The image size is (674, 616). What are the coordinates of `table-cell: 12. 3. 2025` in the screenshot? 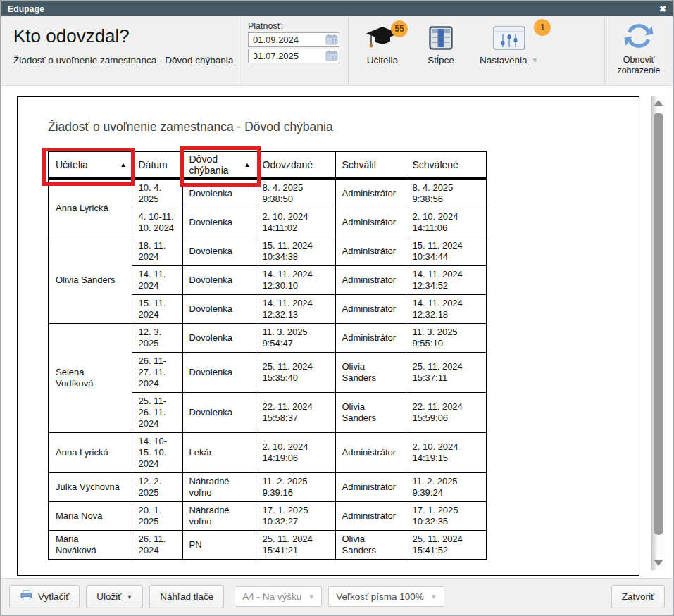 It's located at (157, 338).